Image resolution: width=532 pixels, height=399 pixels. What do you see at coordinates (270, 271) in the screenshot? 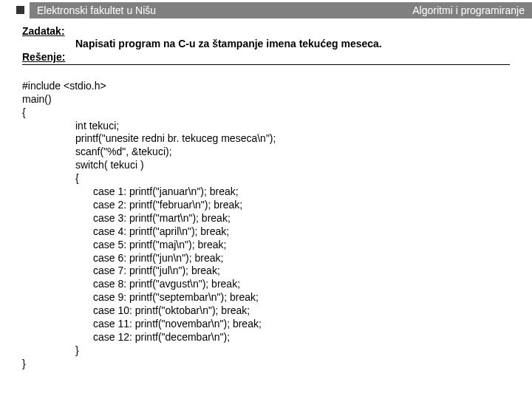
I see `code-line: case 7: printf("jul\n"); break;` at bounding box center [270, 271].